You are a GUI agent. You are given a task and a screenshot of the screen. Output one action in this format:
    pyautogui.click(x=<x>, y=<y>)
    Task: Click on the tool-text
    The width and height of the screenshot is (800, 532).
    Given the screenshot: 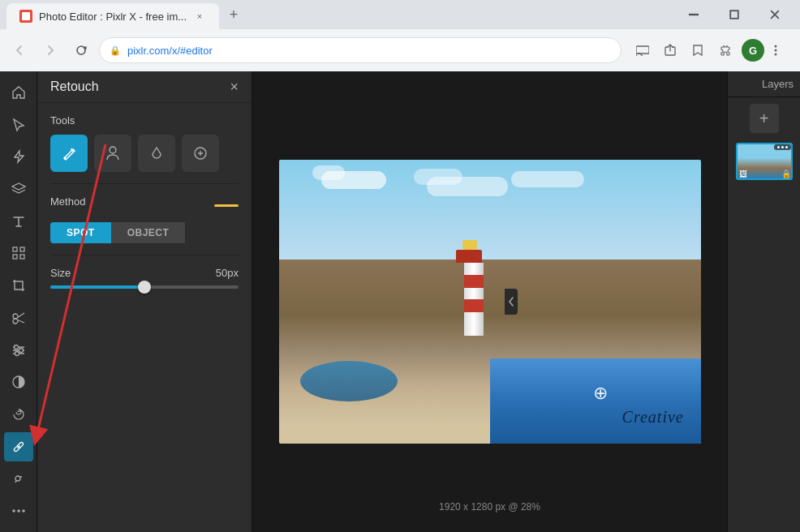 What is the action you would take?
    pyautogui.click(x=19, y=221)
    